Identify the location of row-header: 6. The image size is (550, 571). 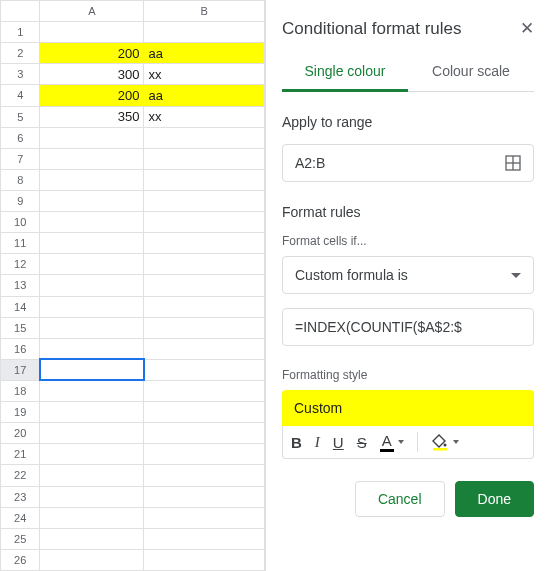
(20, 138).